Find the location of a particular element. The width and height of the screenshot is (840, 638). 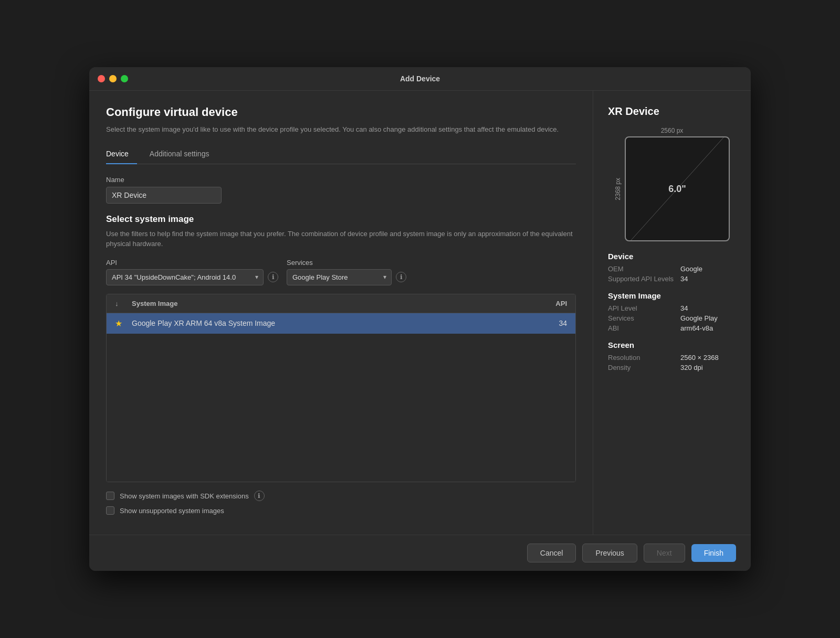

close-button is located at coordinates (101, 79).